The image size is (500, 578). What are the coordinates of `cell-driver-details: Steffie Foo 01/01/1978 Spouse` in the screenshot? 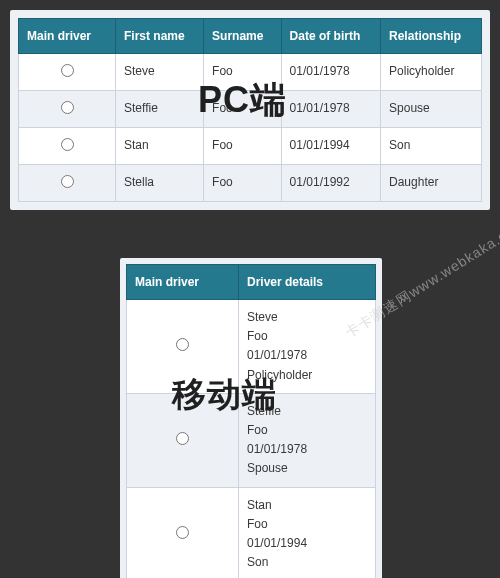 It's located at (308, 440).